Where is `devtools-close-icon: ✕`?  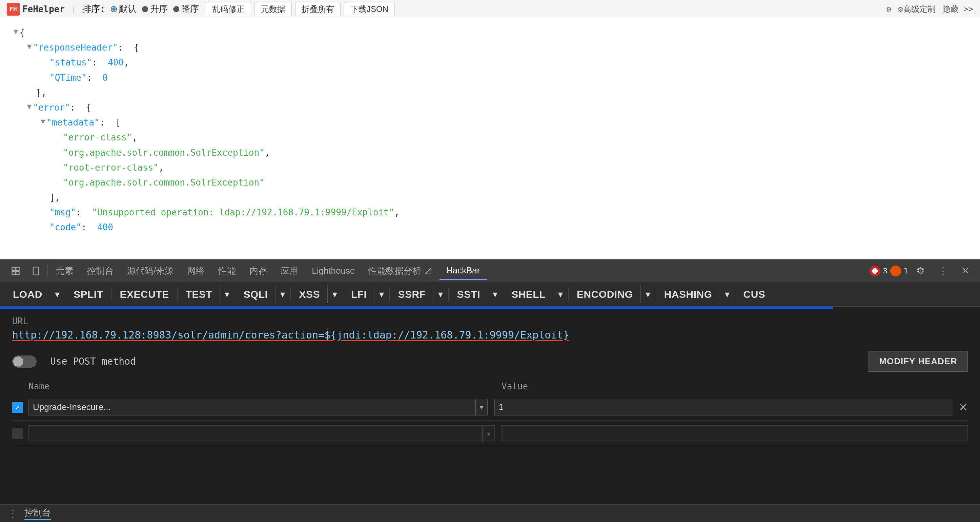
devtools-close-icon: ✕ is located at coordinates (966, 271).